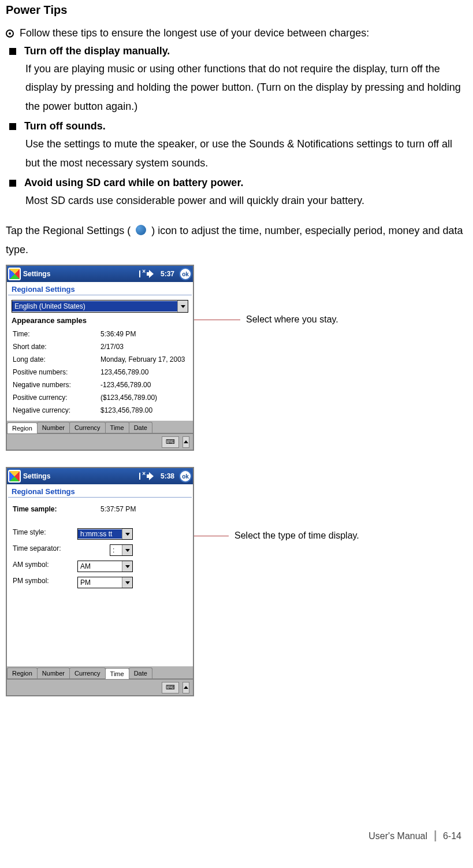  Describe the element at coordinates (105, 583) in the screenshot. I see `pm-symbol-combo: PM` at that location.